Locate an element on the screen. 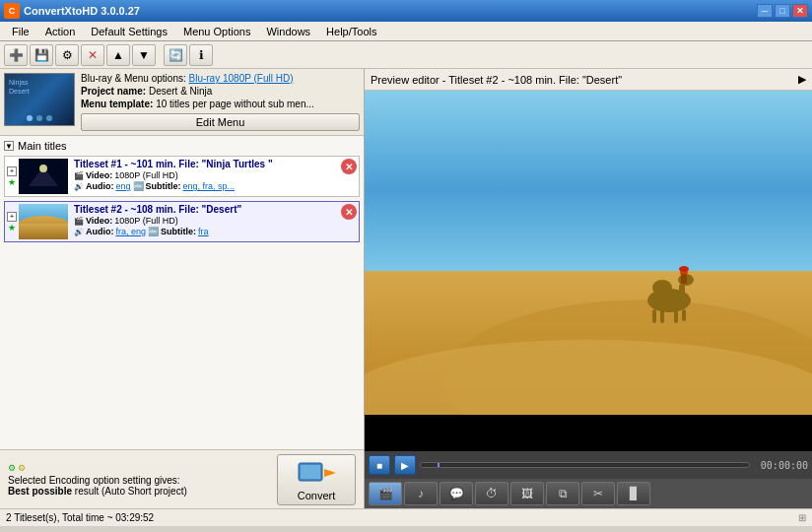 This screenshot has width=812, height=532. status-info: ⚙ ⚙ Selected Encoding option setting giv… is located at coordinates (138, 480).